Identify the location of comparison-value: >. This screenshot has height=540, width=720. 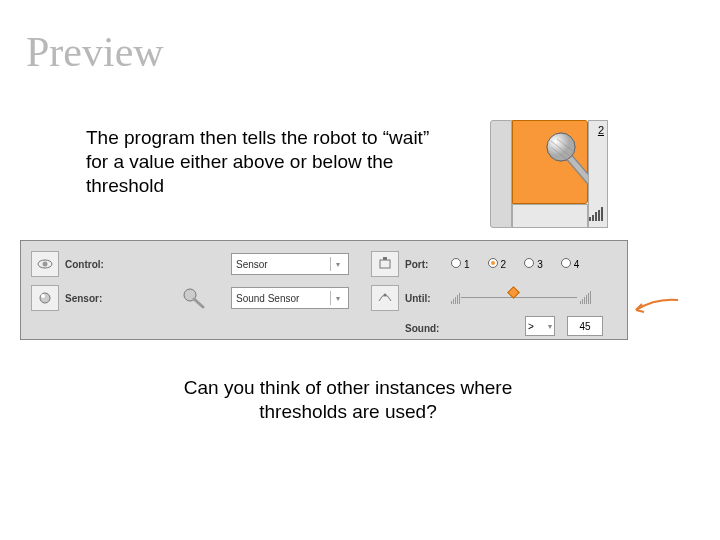
(531, 326).